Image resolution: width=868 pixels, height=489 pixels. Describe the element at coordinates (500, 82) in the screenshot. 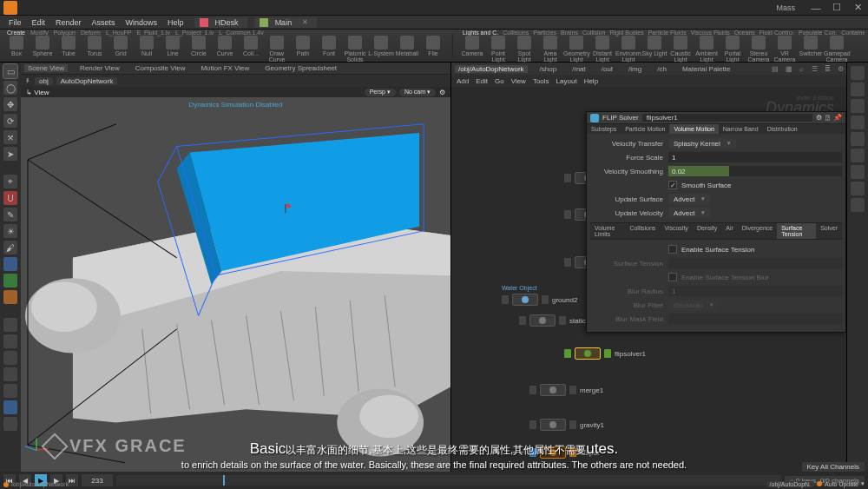

I see `netmenu-go: Go` at that location.